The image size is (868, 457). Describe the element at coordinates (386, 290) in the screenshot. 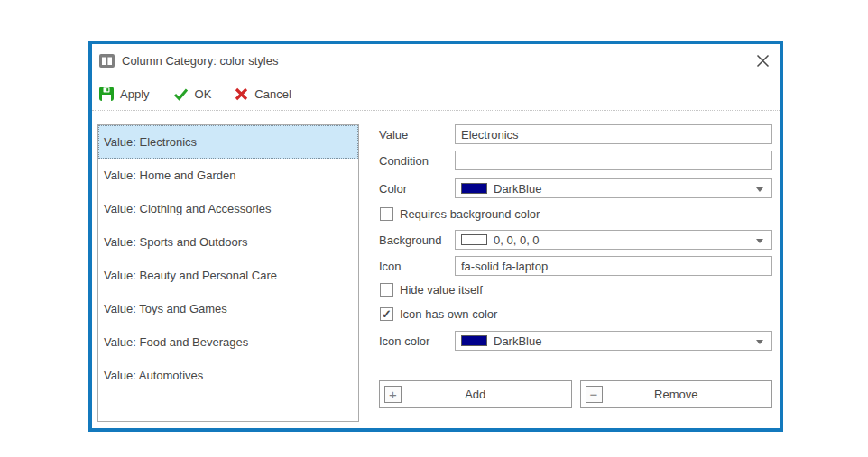

I see `hide-value-checkbox` at that location.